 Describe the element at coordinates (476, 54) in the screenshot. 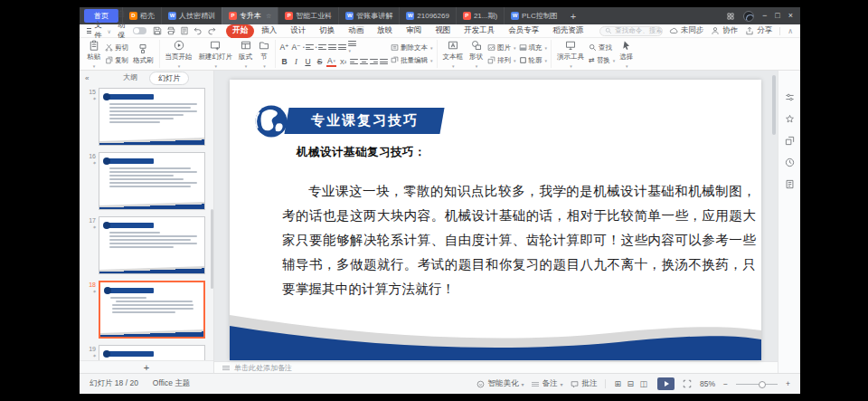

I see `shapes-button: 形状` at that location.